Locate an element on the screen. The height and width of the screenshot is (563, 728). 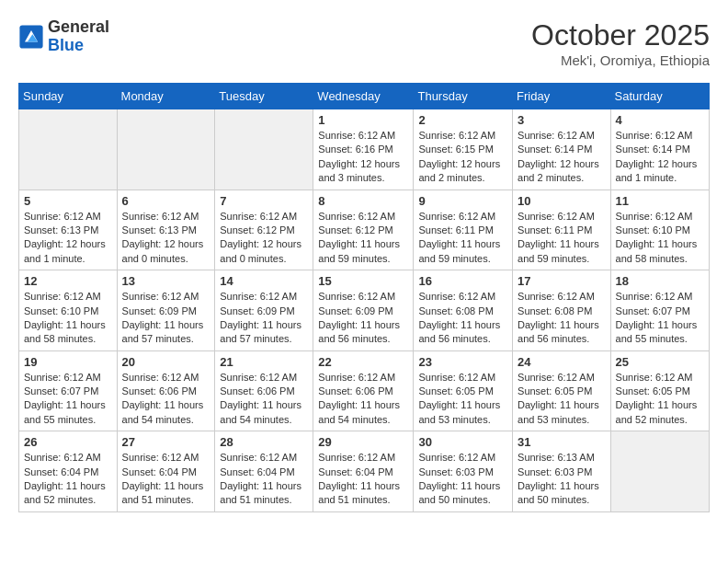
calendar-cell: 23Sunrise: 6:12 AM Sunset: 6:05 PM Dayli… is located at coordinates (463, 391).